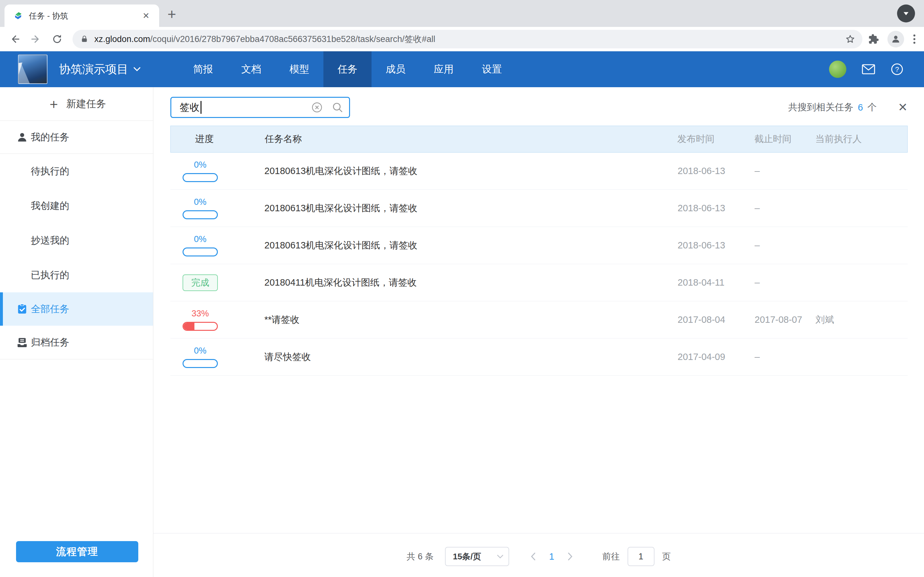 This screenshot has width=924, height=577. I want to click on table-row: 33% **请签收 2017-08-04 2017-08-07 刘斌, so click(539, 320).